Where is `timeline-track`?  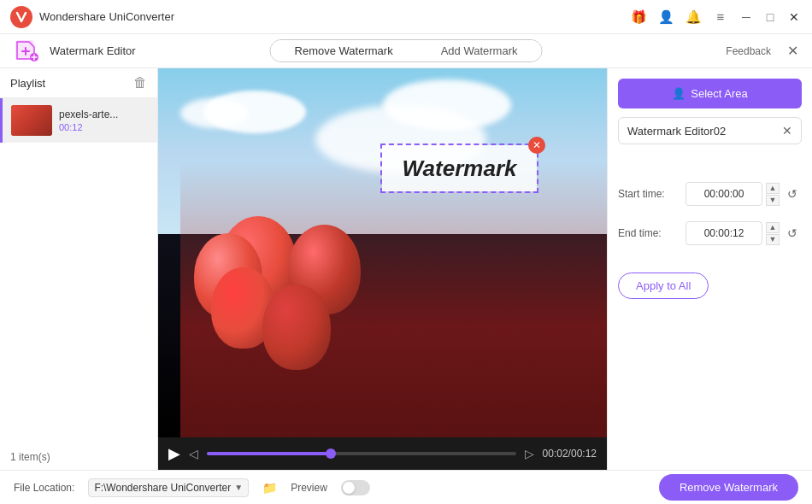
timeline-track is located at coordinates (362, 454).